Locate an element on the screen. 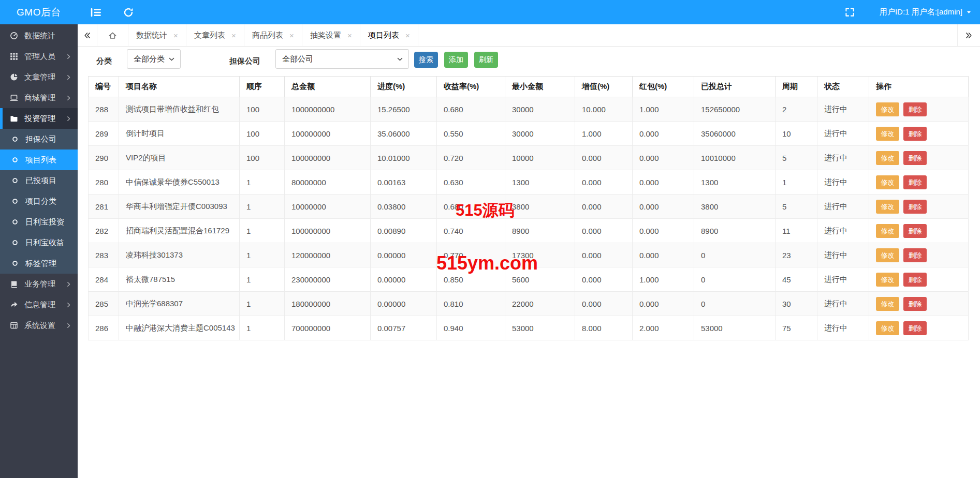 Image resolution: width=980 pixels, height=478 pixels. table-cell: 10.01000 is located at coordinates (404, 158).